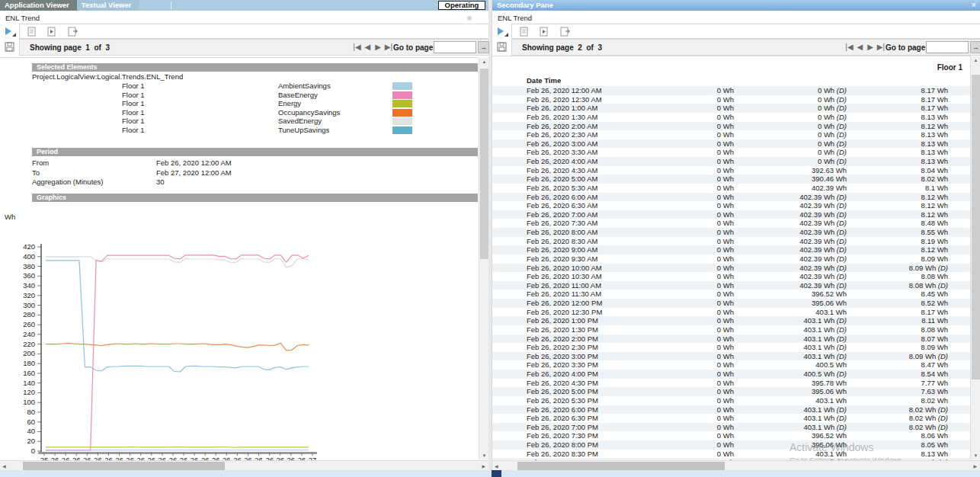 This screenshot has height=477, width=980. What do you see at coordinates (36, 172) in the screenshot?
I see `period-to-label: To` at bounding box center [36, 172].